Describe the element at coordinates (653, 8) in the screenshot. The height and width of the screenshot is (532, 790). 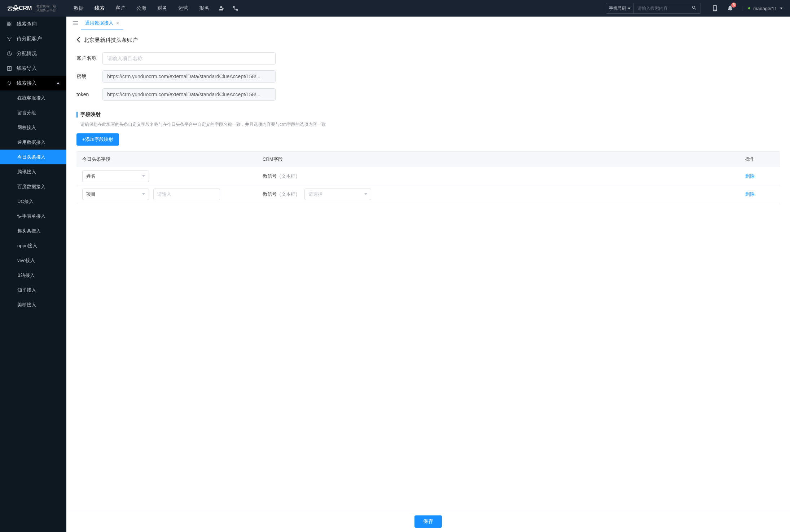
I see `search-box: 手机号码` at that location.